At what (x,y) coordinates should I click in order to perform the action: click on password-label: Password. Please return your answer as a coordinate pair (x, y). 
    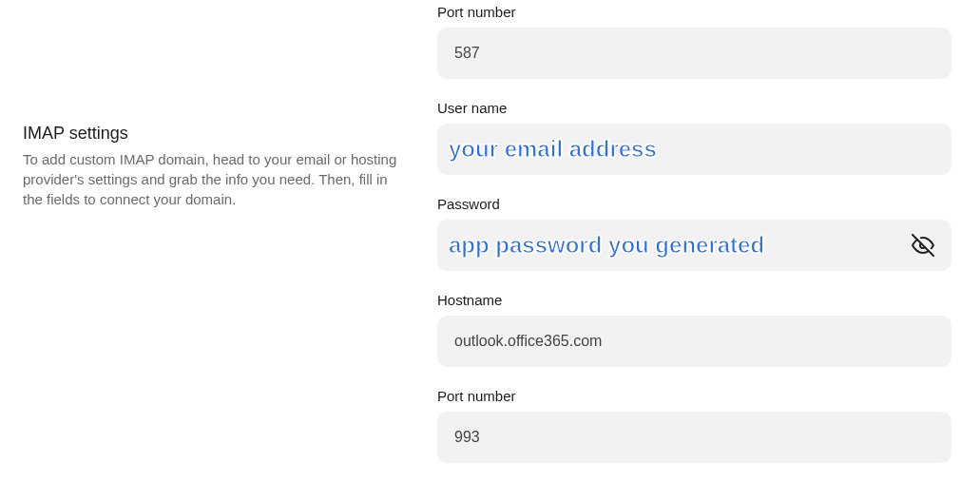
    Looking at the image, I should click on (694, 203).